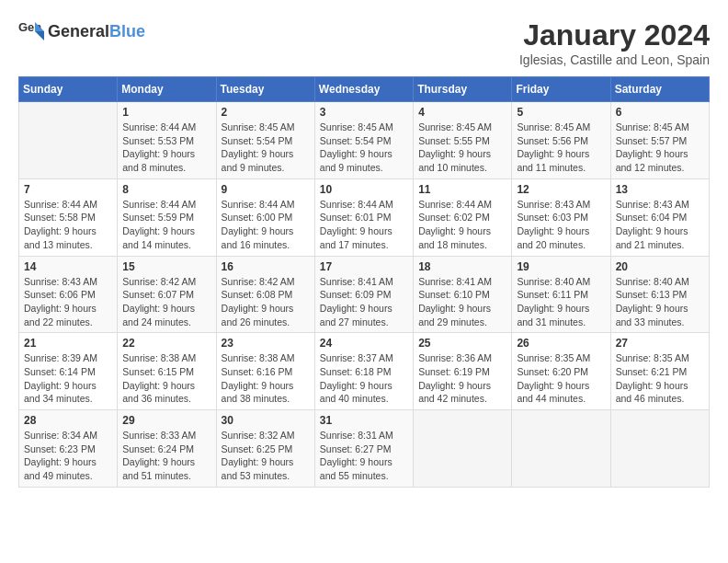  Describe the element at coordinates (364, 456) in the screenshot. I see `day-info: Sunrise: 8:31 AMSunset: 6:27 PMDaylight:…` at that location.